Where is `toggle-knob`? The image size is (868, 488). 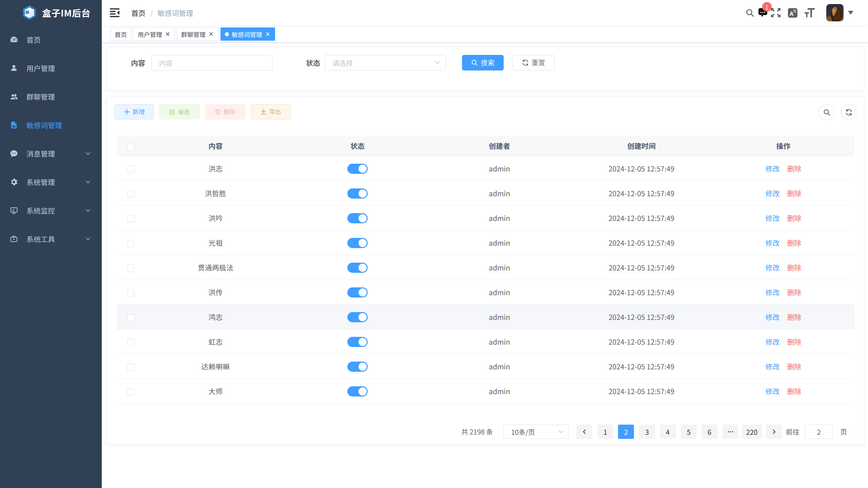
toggle-knob is located at coordinates (363, 367).